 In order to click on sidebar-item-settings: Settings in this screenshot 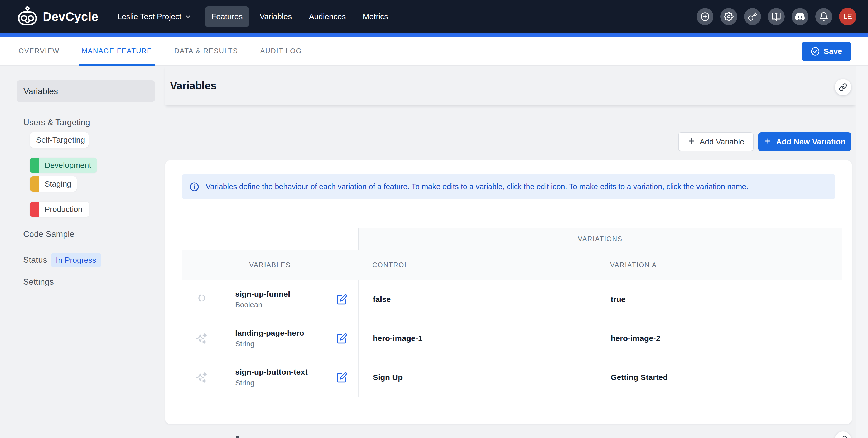, I will do `click(38, 282)`.